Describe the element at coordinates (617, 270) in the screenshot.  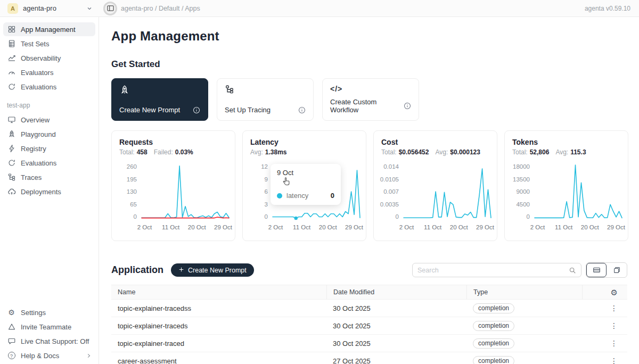
I see `card-view-button` at that location.